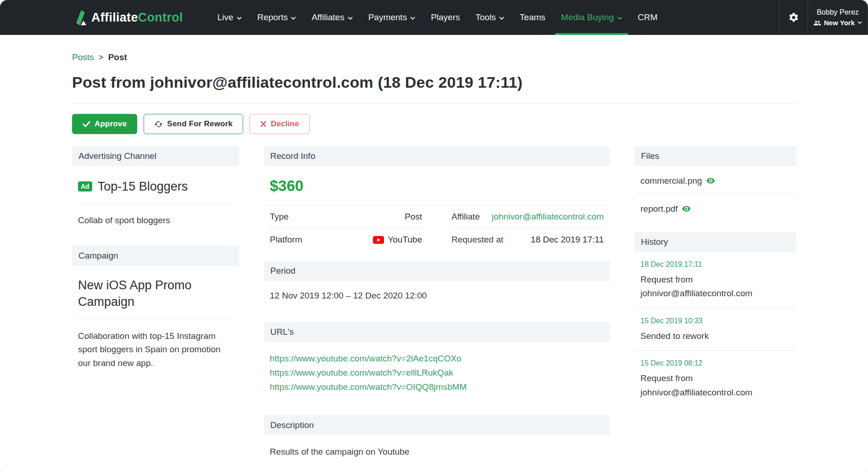 The height and width of the screenshot is (473, 868). I want to click on brand-logo: AffiliateControl, so click(128, 17).